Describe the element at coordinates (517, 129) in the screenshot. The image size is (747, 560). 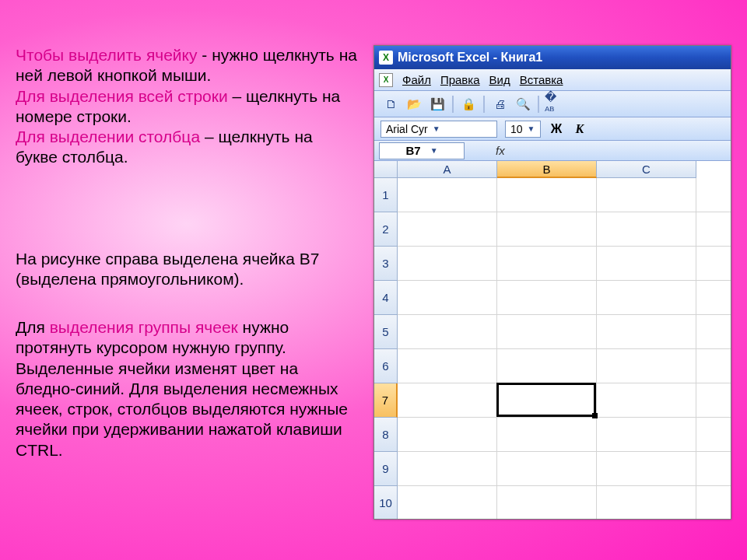
I see `font-size-value: 10` at that location.